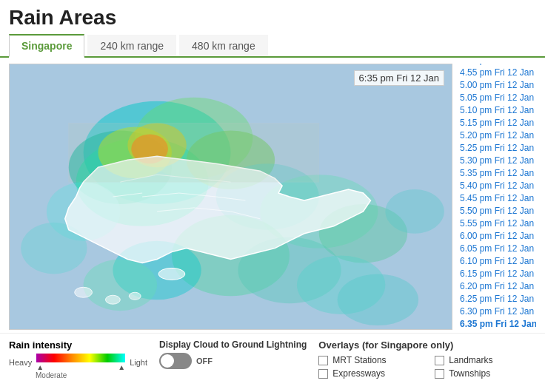 The height and width of the screenshot is (392, 545). What do you see at coordinates (498, 123) in the screenshot?
I see `timeline-item: 5.15 pm Fri 12 Jan` at bounding box center [498, 123].